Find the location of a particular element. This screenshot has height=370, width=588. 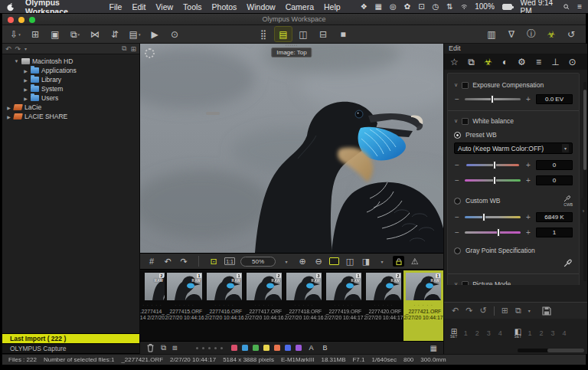

disclosure-arrow: ▼ is located at coordinates (17, 61).